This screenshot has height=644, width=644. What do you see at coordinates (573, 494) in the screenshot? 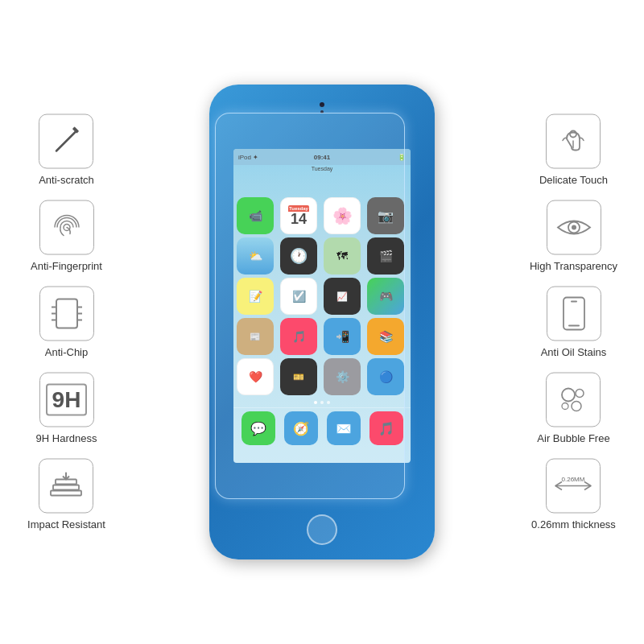
I see `feature-thickness: 0.26MM 0.26mm thickness` at bounding box center [573, 494].